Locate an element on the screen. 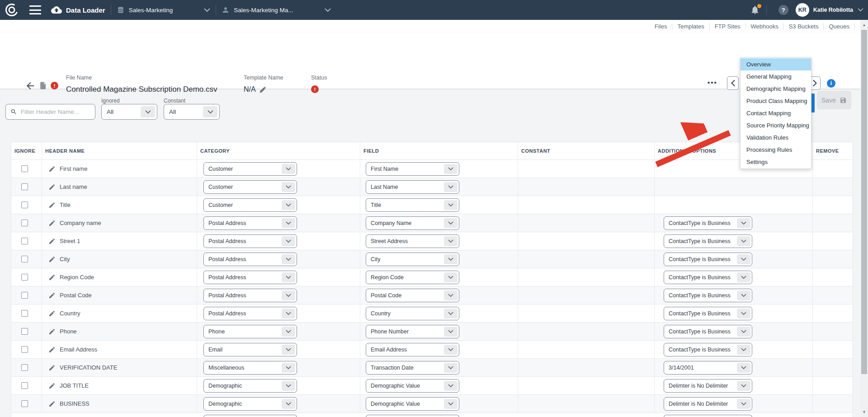 The image size is (868, 417). database-selector: Sales-Marketing is located at coordinates (164, 10).